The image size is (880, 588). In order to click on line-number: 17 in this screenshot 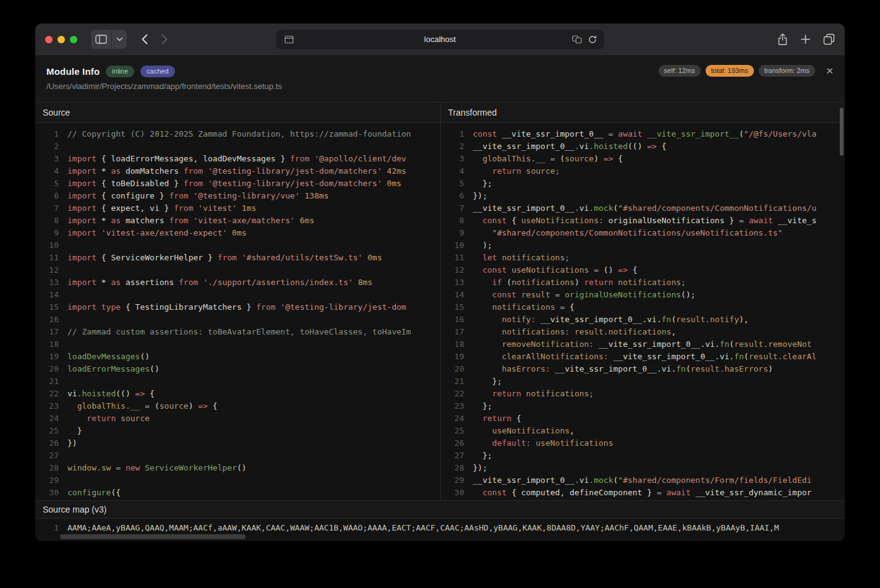, I will do `click(453, 332)`.